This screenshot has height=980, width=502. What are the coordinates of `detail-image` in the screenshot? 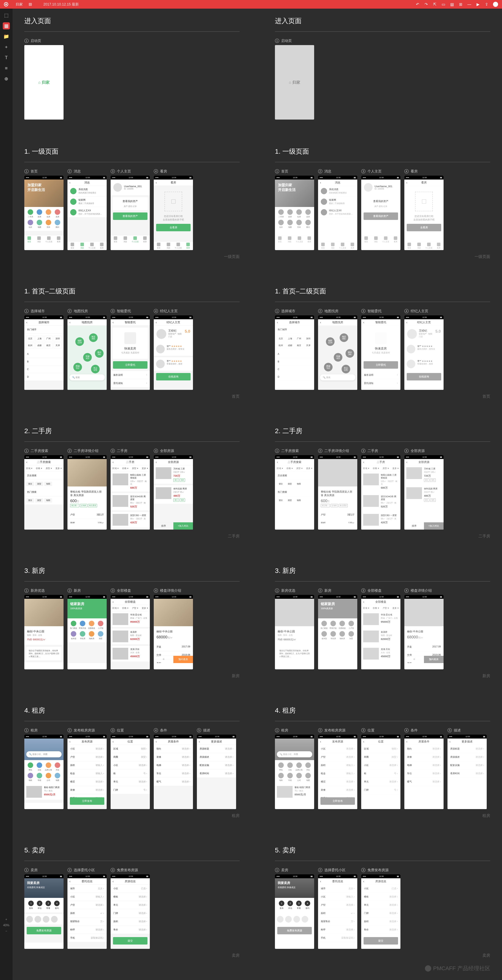 It's located at (338, 473).